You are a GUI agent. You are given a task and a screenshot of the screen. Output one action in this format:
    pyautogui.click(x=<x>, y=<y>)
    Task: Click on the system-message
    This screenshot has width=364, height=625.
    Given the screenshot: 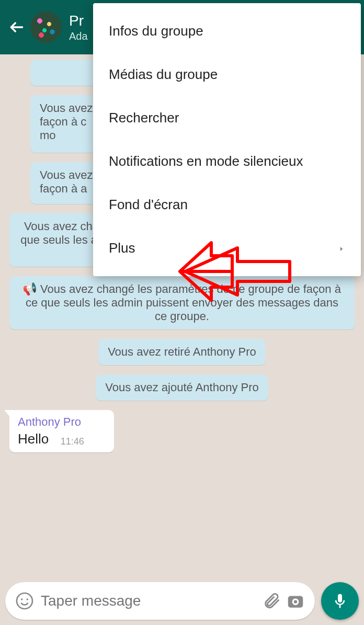 What is the action you would take?
    pyautogui.click(x=67, y=73)
    